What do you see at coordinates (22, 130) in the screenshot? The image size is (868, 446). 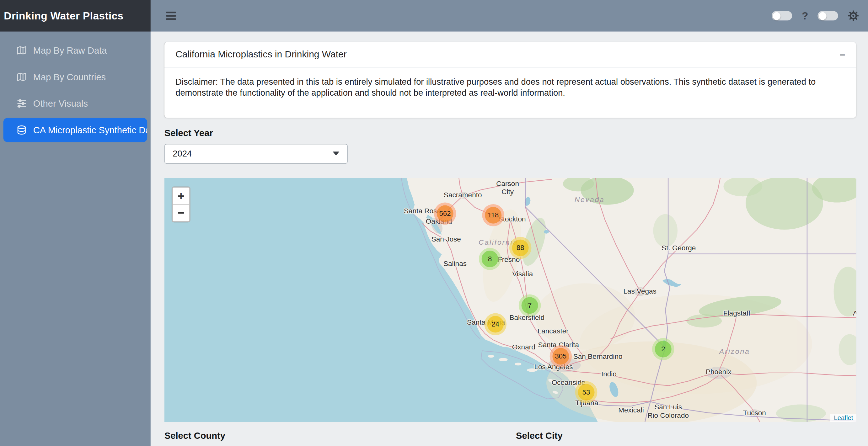 I see `database-icon` at bounding box center [22, 130].